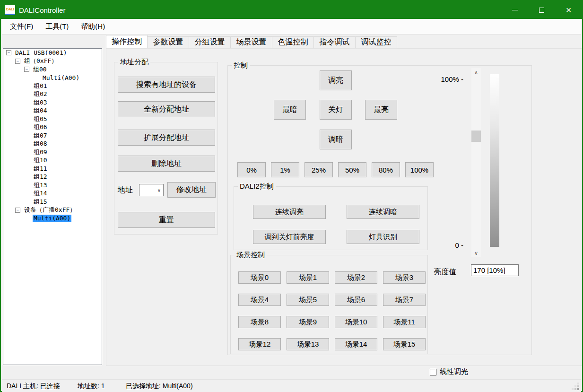  What do you see at coordinates (433, 372) in the screenshot?
I see `checkbox-icon` at bounding box center [433, 372].